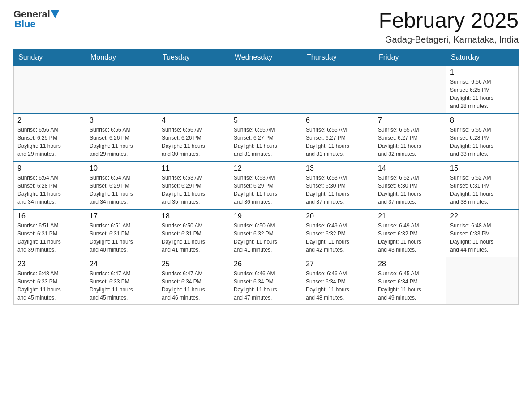 The image size is (532, 411). I want to click on calendar-week-row: 23Sunrise: 6:48 AM Sunset: 6:33 PM Dayli…, so click(266, 281).